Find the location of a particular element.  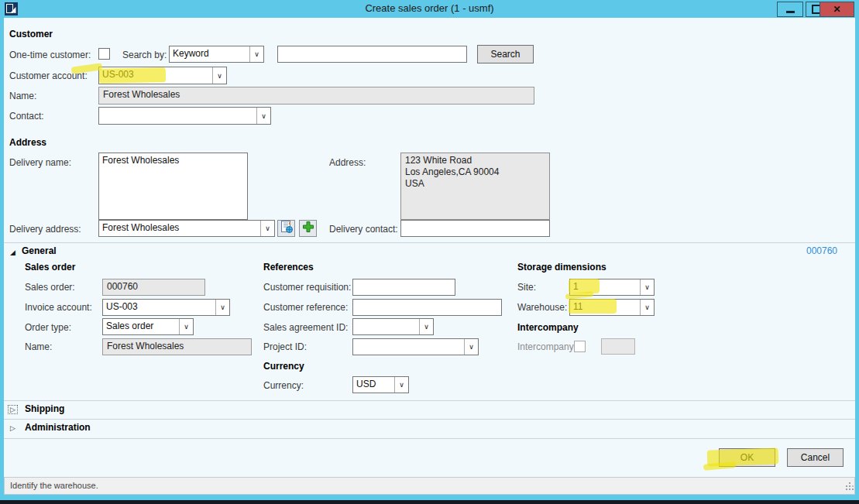

sales-agreement-value is located at coordinates (386, 327).